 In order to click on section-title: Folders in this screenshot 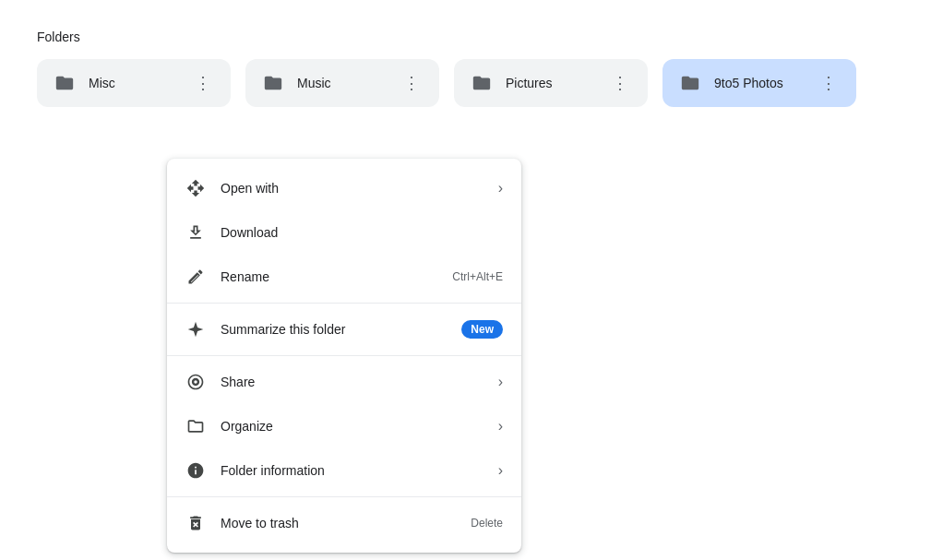, I will do `click(472, 37)`.